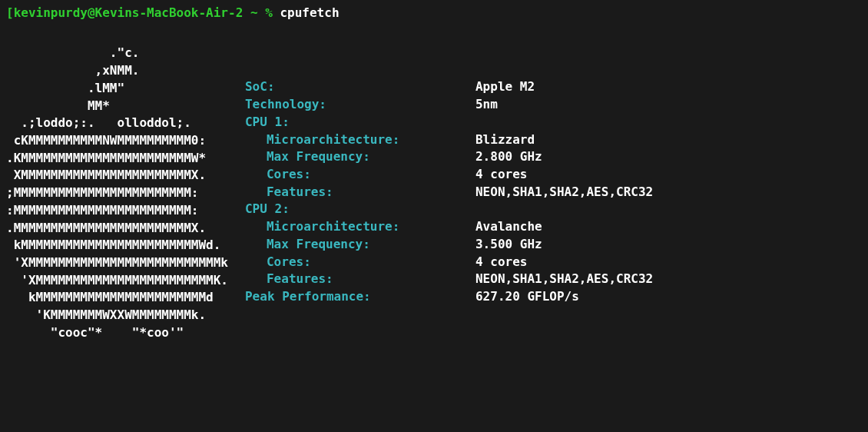 This screenshot has width=868, height=432. Describe the element at coordinates (449, 263) in the screenshot. I see `cpu2-cores-row: Cores: 4 cores` at that location.